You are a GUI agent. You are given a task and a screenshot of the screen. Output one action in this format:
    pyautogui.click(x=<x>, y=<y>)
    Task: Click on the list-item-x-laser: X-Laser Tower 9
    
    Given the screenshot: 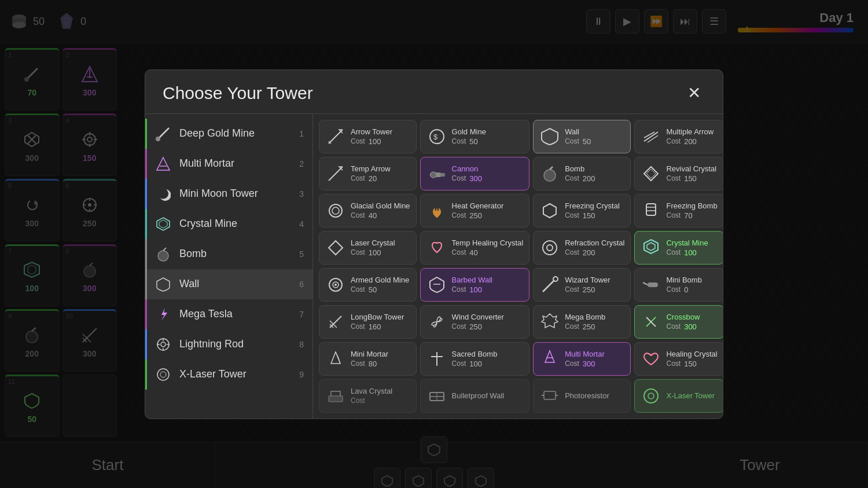 What is the action you would take?
    pyautogui.click(x=229, y=375)
    